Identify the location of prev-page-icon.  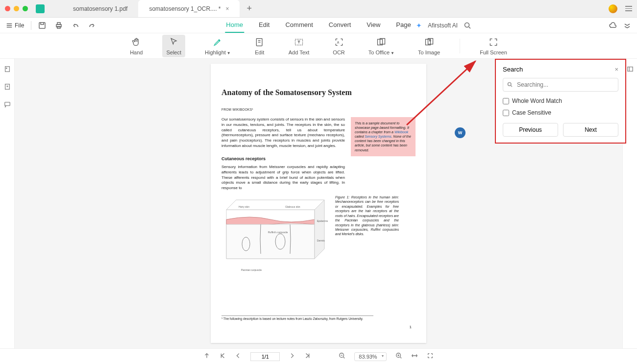
(238, 357).